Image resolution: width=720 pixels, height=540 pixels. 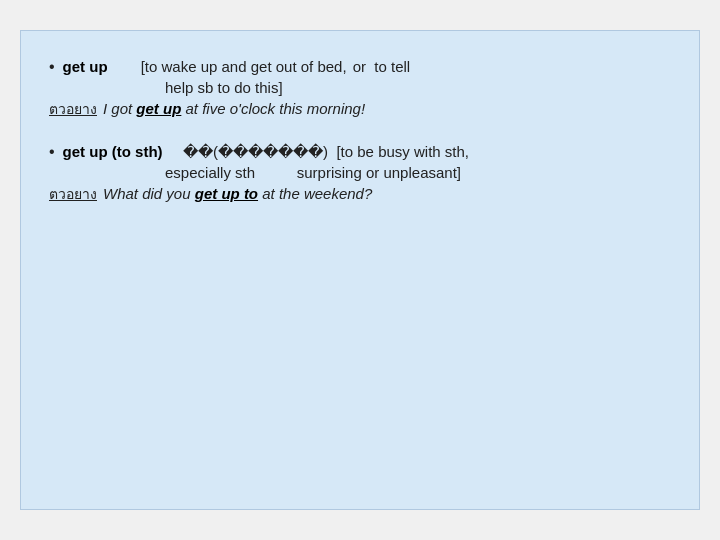 I want to click on example-line-1: ตวอยาง I got get up at five o'clock this…, so click(x=360, y=109).